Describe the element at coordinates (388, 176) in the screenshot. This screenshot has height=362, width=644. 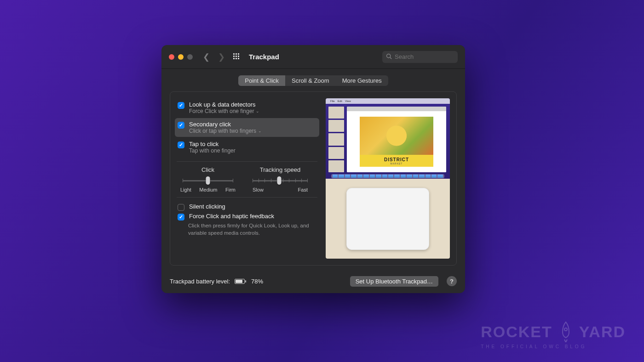
I see `preview-dock` at that location.